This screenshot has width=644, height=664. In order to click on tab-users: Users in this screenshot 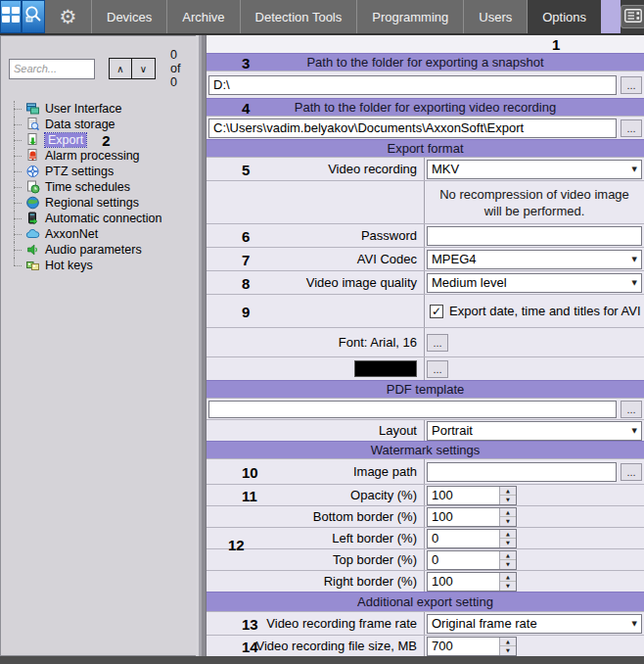, I will do `click(495, 17)`.